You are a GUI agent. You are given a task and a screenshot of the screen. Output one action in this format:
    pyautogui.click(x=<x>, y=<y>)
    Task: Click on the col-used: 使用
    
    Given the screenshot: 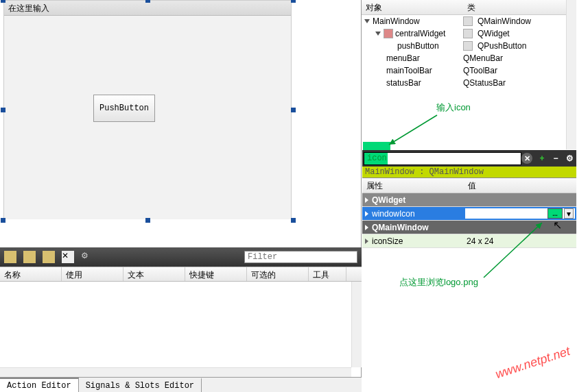 What is the action you would take?
    pyautogui.click(x=93, y=274)
    